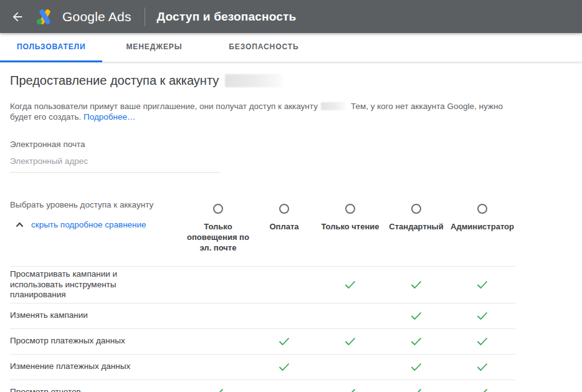 The height and width of the screenshot is (392, 582). What do you see at coordinates (416, 228) in the screenshot?
I see `access-column: Стандартный` at bounding box center [416, 228].